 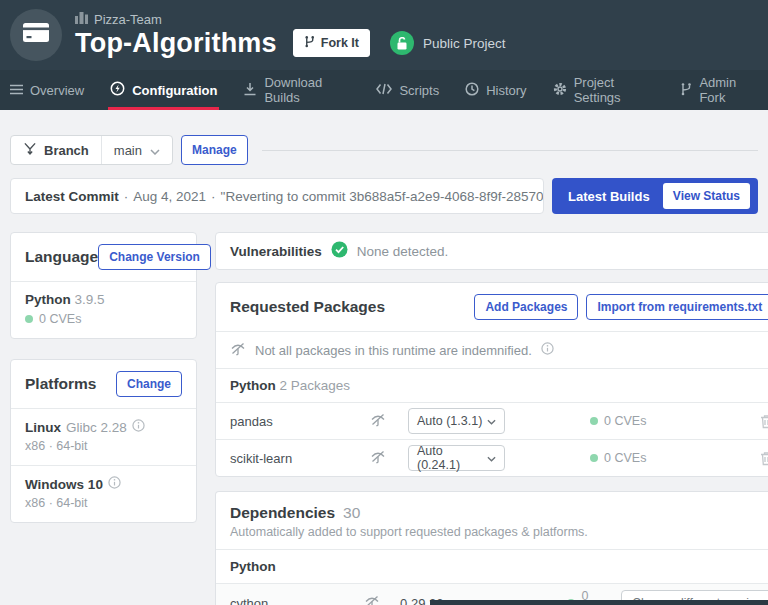 I want to click on latest-builds-label: Latest Builds, so click(x=616, y=196).